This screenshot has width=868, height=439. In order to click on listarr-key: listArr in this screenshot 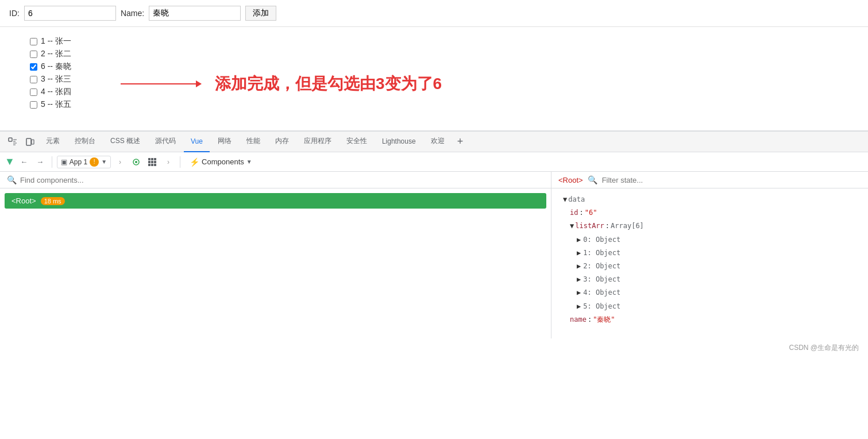, I will do `click(589, 226)`.